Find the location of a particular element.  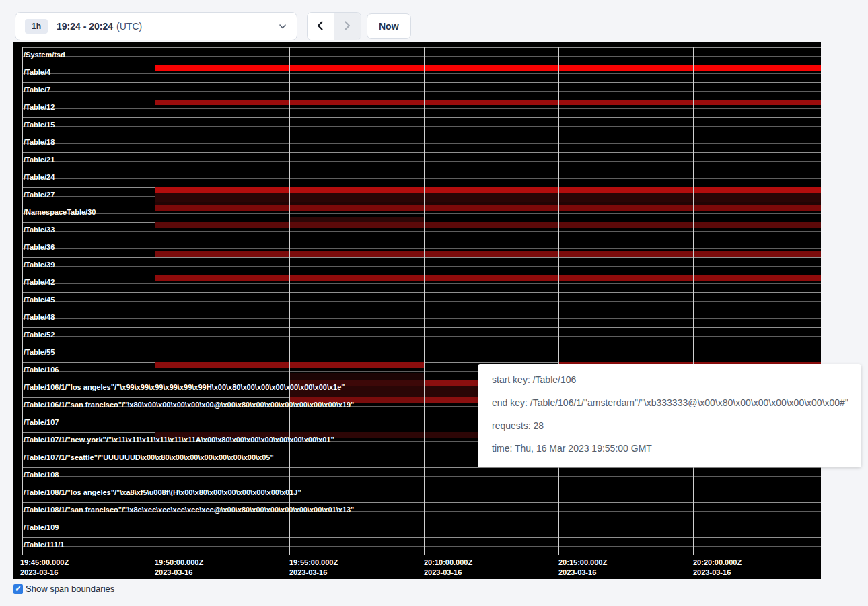

time-range-selector: 1h 19:24 - 20:24 (UTC) is located at coordinates (156, 26).